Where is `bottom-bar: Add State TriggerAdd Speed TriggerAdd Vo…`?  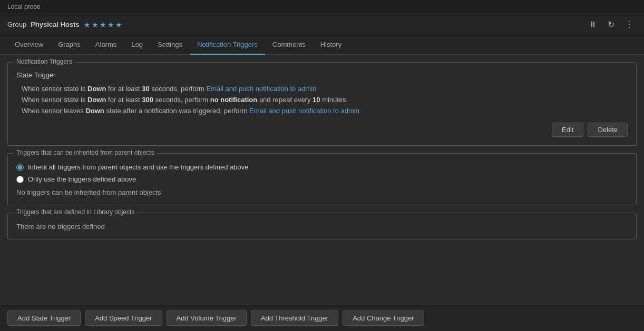
bottom-bar: Add State TriggerAdd Speed TriggerAdd Vo… is located at coordinates (322, 318).